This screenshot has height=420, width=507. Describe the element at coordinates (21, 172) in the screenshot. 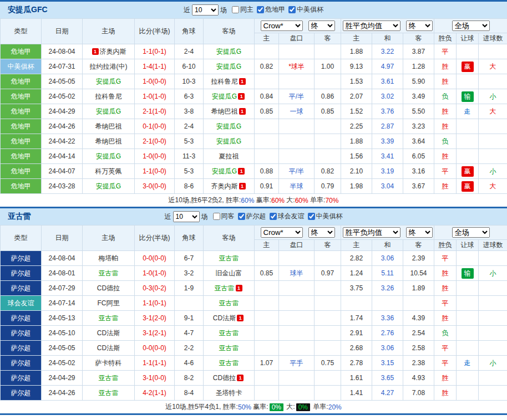

I see `league-badge: 危地甲` at that location.